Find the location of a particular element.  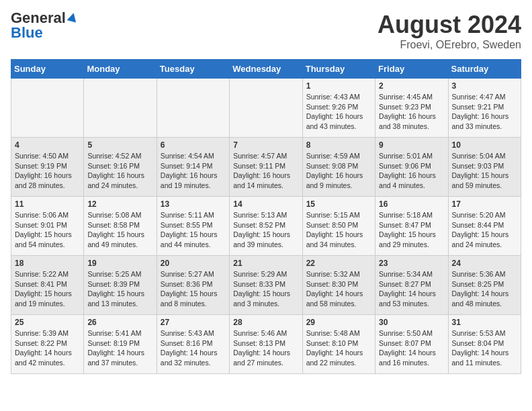

calendar-cell: 18Sunrise: 5:22 AM Sunset: 8:41 PM Dayli… is located at coordinates (48, 285).